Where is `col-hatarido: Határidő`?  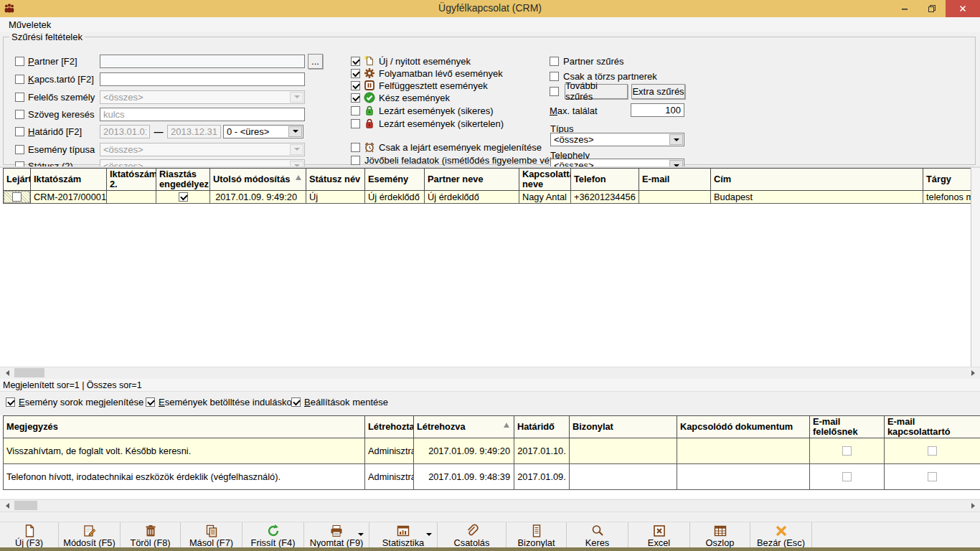 col-hatarido: Határidő is located at coordinates (542, 428).